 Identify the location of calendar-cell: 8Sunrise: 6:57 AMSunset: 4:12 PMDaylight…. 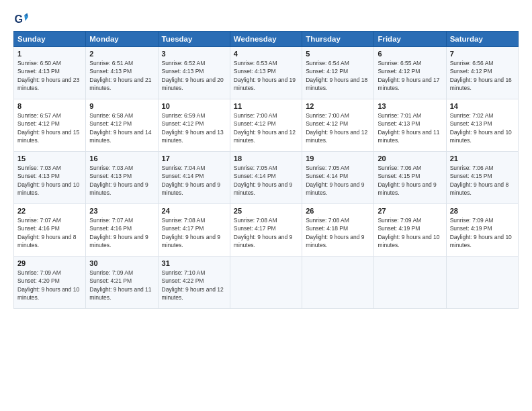
(50, 126).